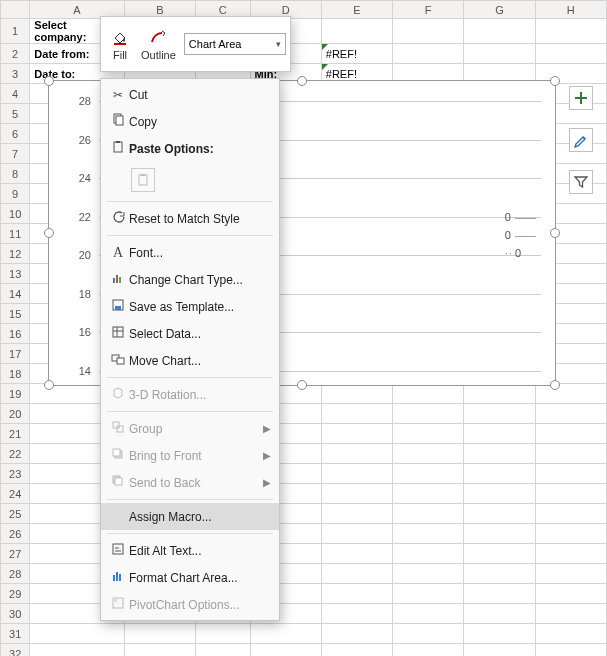 Image resolution: width=607 pixels, height=656 pixels. Describe the element at coordinates (356, 10) in the screenshot. I see `col-header: E` at that location.